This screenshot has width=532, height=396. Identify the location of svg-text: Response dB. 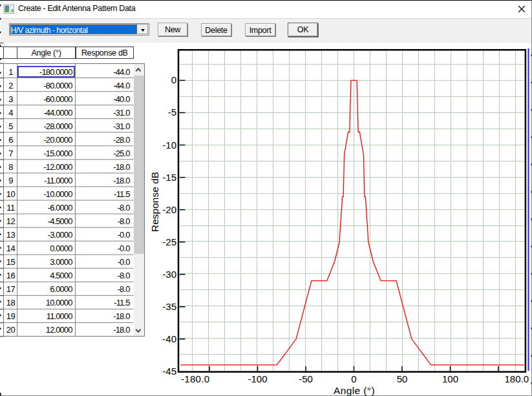
(155, 202).